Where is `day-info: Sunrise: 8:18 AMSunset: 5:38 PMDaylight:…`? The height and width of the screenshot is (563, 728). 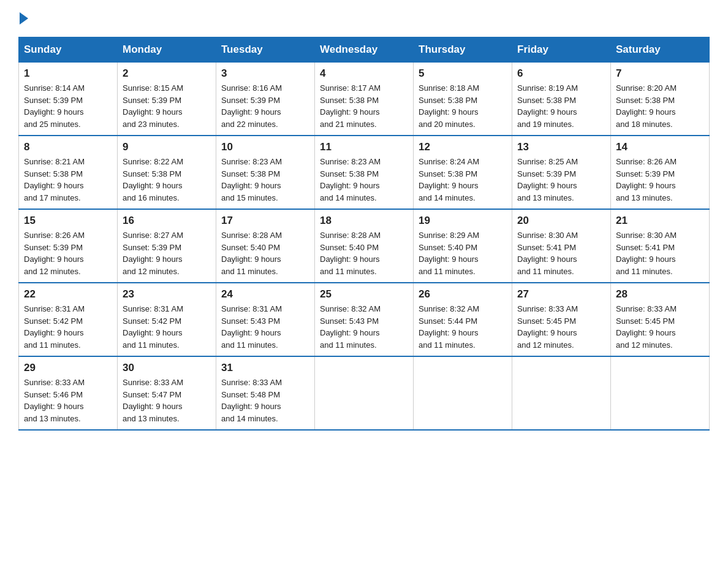
day-info: Sunrise: 8:18 AMSunset: 5:38 PMDaylight:… is located at coordinates (463, 106).